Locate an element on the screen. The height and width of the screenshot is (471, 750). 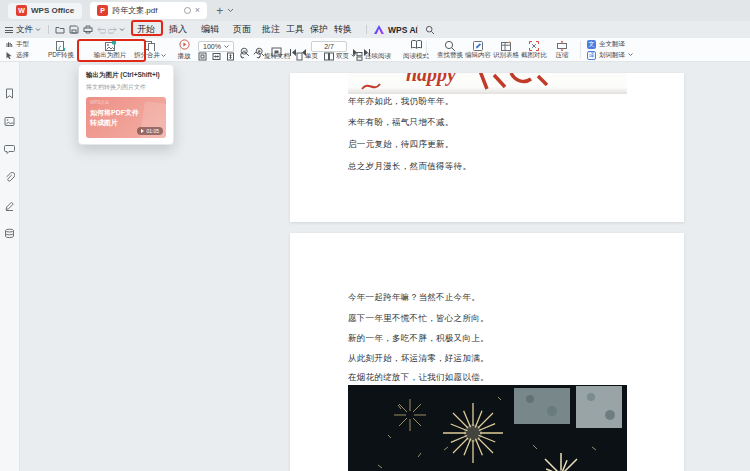
fit-height-button is located at coordinates (230, 56).